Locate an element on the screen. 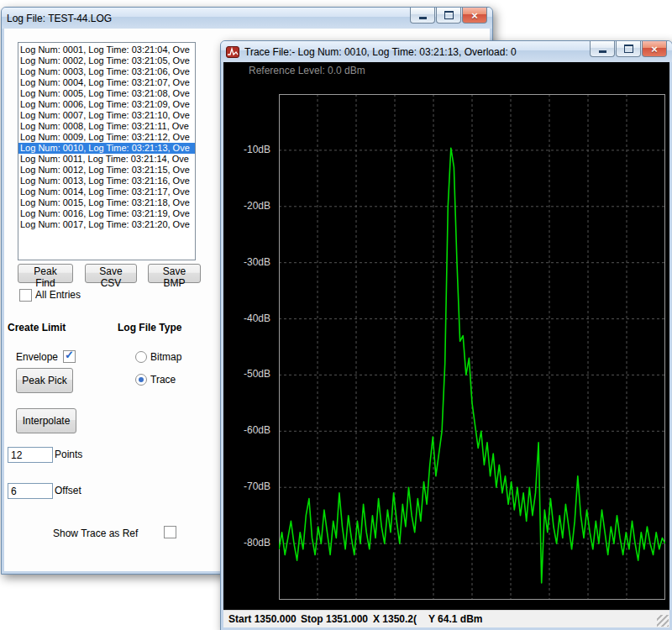  trace-window-title: Trace File:- Log Num: 0010, Log Time: 03… is located at coordinates (381, 52).